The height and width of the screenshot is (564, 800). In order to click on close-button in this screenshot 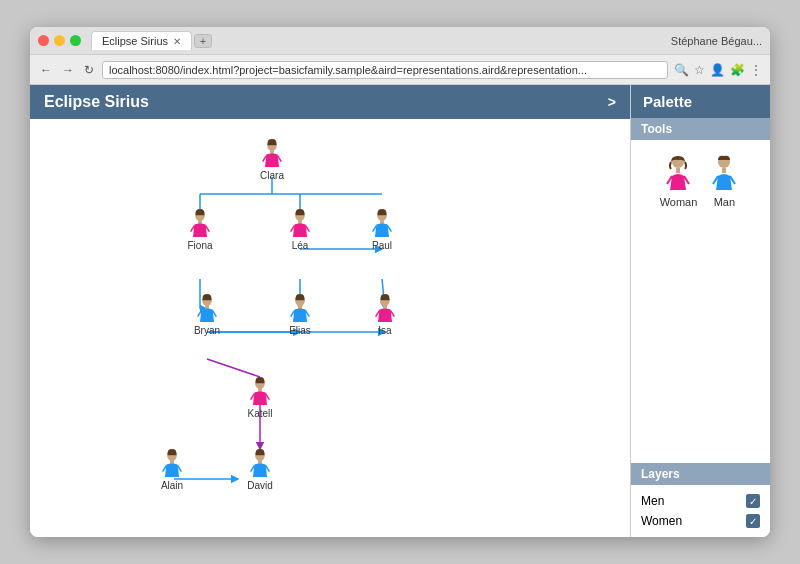, I will do `click(44, 40)`.